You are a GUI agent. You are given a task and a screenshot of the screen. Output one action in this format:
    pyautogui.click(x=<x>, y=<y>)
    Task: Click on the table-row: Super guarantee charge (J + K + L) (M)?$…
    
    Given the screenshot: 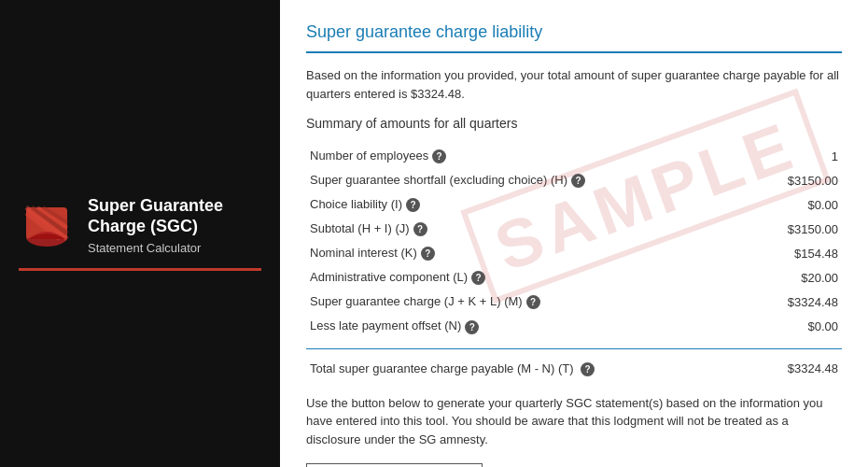 What is the action you would take?
    pyautogui.click(x=574, y=302)
    